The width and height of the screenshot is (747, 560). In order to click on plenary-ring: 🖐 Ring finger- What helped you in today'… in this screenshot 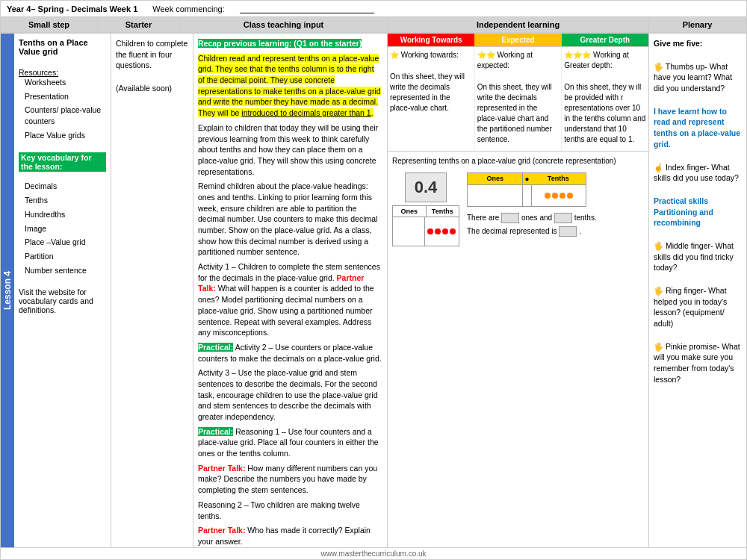, I will do `click(698, 308)`.